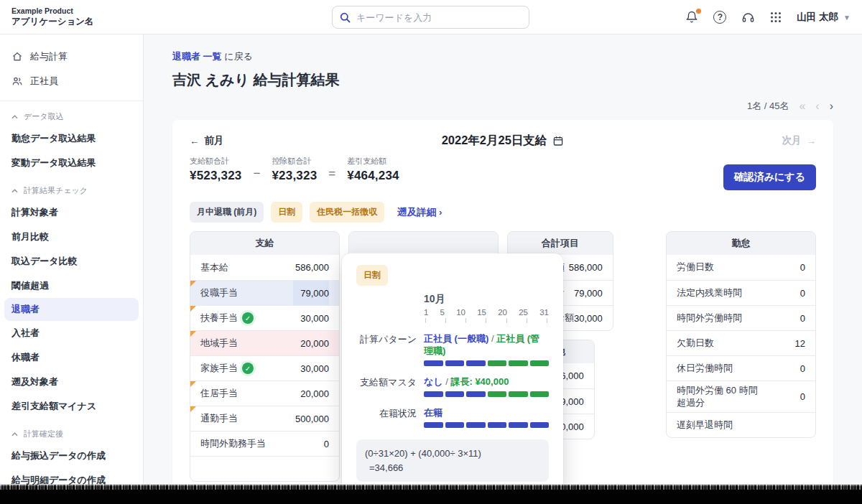 Image resolution: width=862 pixels, height=504 pixels. I want to click on users-icon, so click(17, 81).